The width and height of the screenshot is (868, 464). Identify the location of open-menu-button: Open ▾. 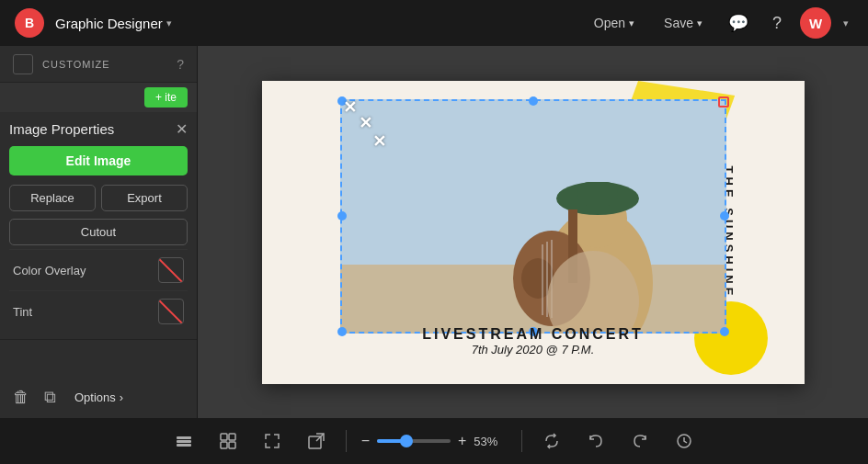
(614, 23).